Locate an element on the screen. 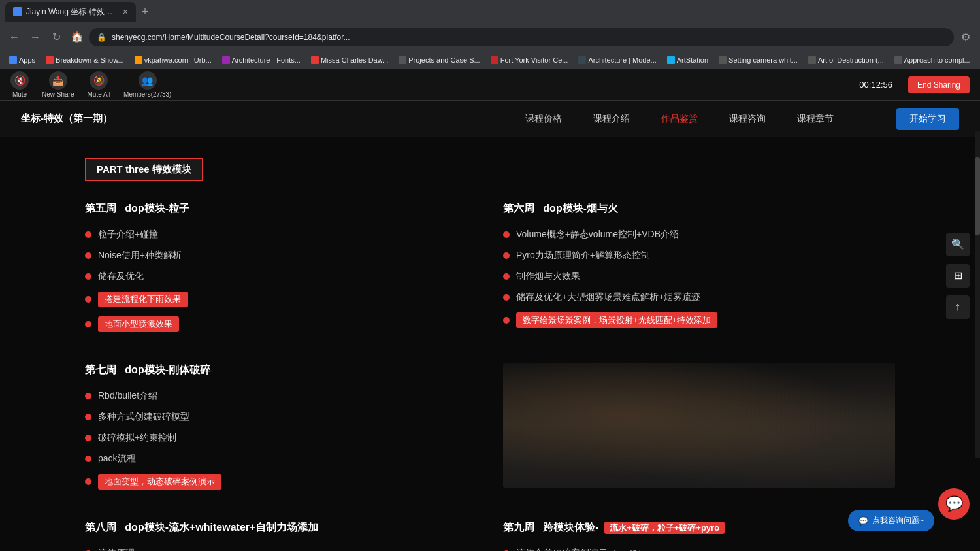 The height and width of the screenshot is (551, 980). item-text: 破碎模拟+约束控制 is located at coordinates (137, 438).